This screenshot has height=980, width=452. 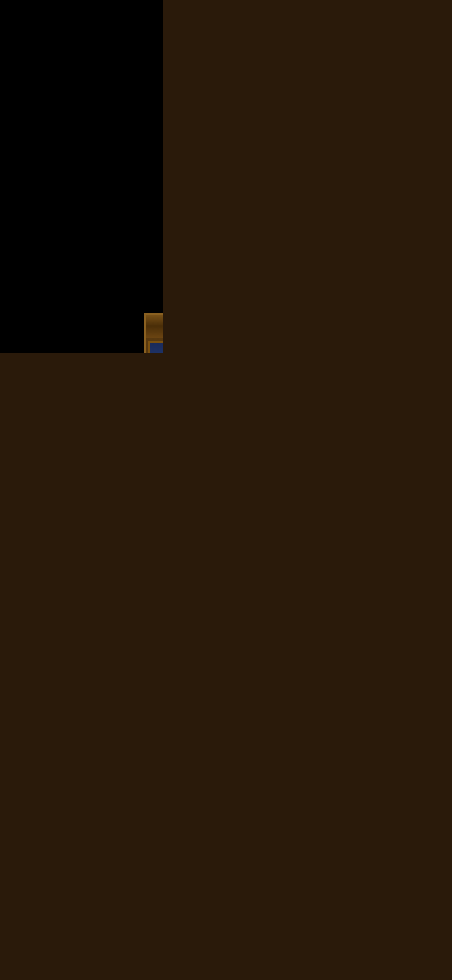 What do you see at coordinates (156, 347) in the screenshot?
I see `main-image-area: Options Resume Set As Wallpaper Rate Thi…` at bounding box center [156, 347].